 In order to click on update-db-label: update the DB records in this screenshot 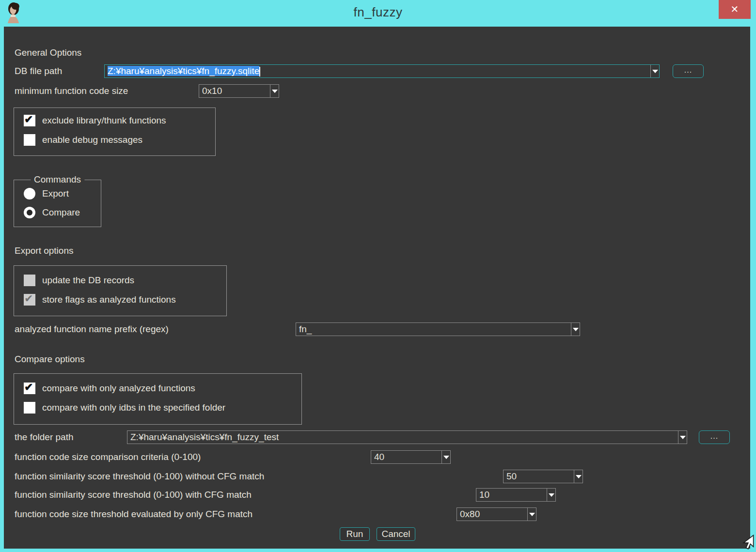, I will do `click(88, 280)`.